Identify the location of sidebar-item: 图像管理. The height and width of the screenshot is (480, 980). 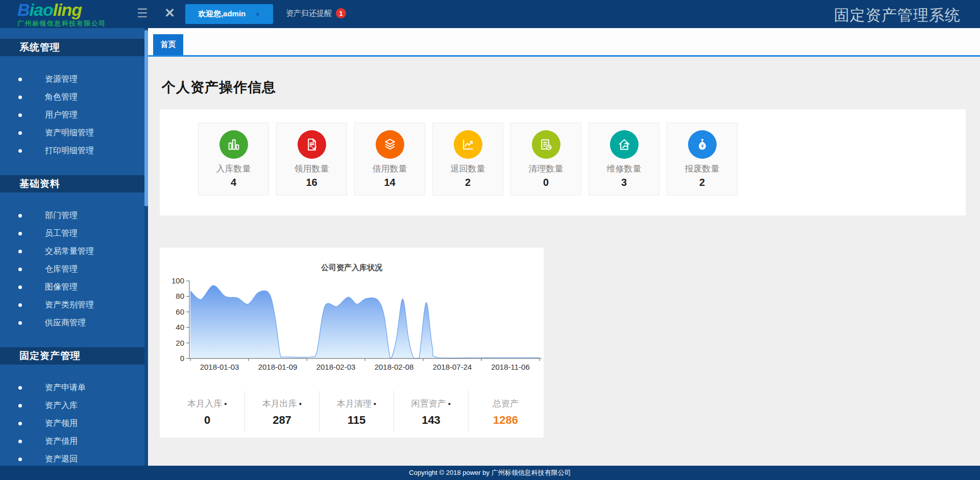
(74, 287).